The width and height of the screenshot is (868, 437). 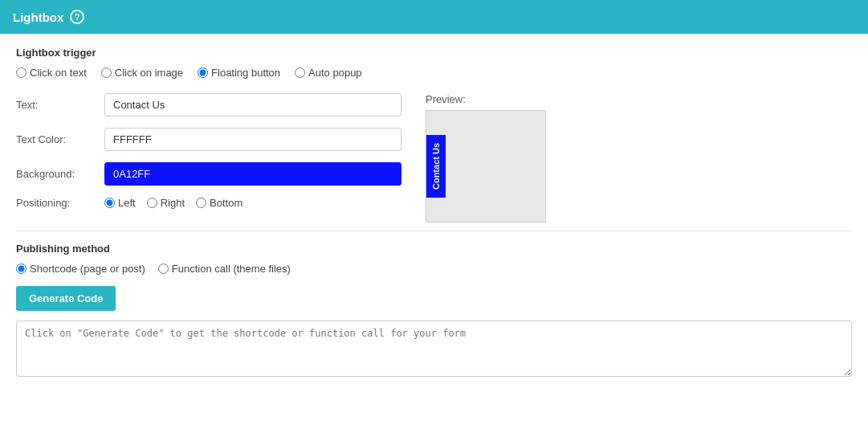 What do you see at coordinates (226, 202) in the screenshot?
I see `positioning-label-bottom: Bottom` at bounding box center [226, 202].